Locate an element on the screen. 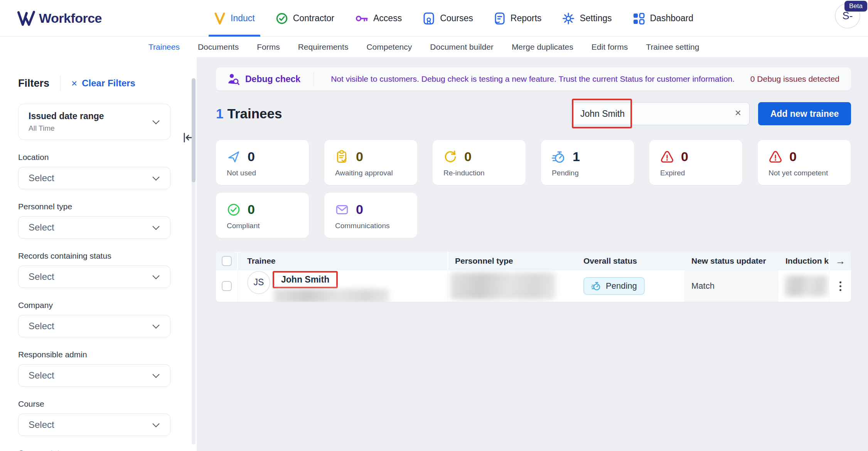  filter-label-course-status: Course status is located at coordinates (94, 450).